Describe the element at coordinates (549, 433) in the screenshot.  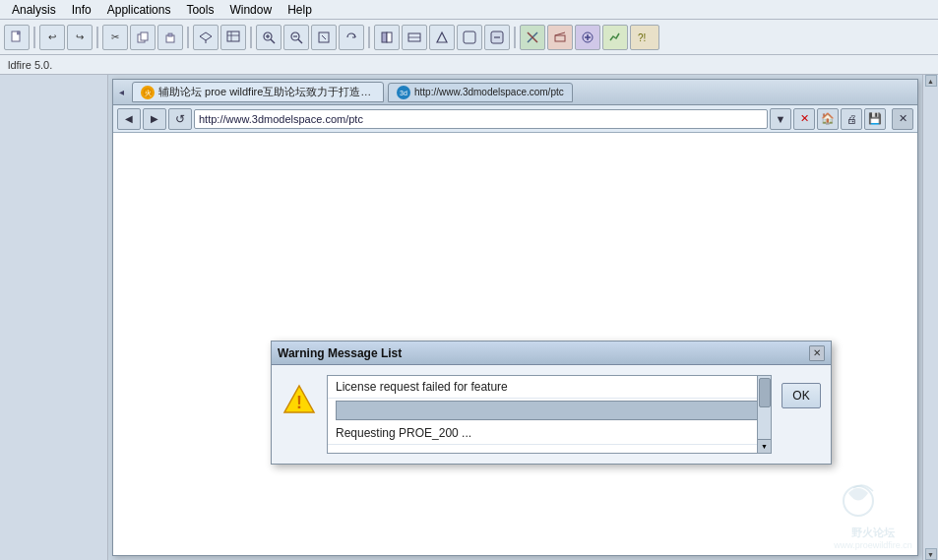
I see `dialog-message-2: Requesting PROE_200 ...` at that location.